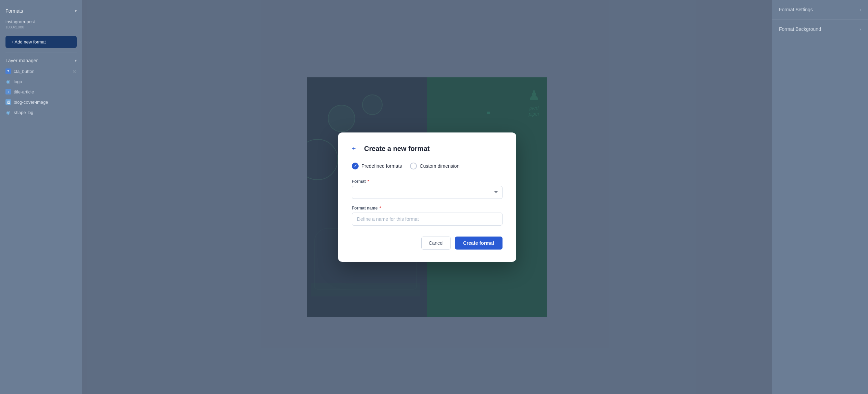 The height and width of the screenshot is (394, 868). I want to click on cancel-button: Cancel, so click(436, 243).